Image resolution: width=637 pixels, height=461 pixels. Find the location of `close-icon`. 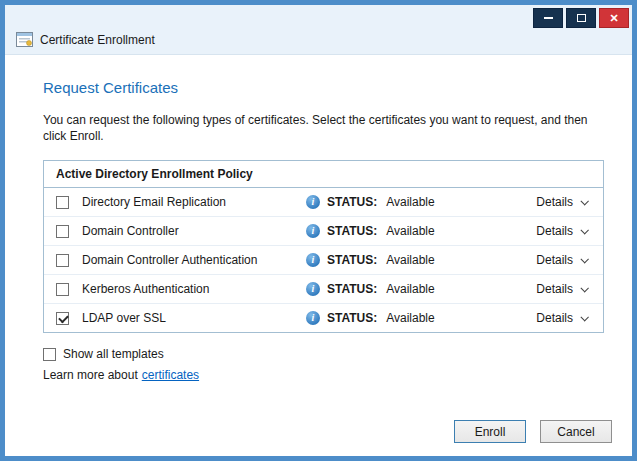

close-icon is located at coordinates (614, 18).